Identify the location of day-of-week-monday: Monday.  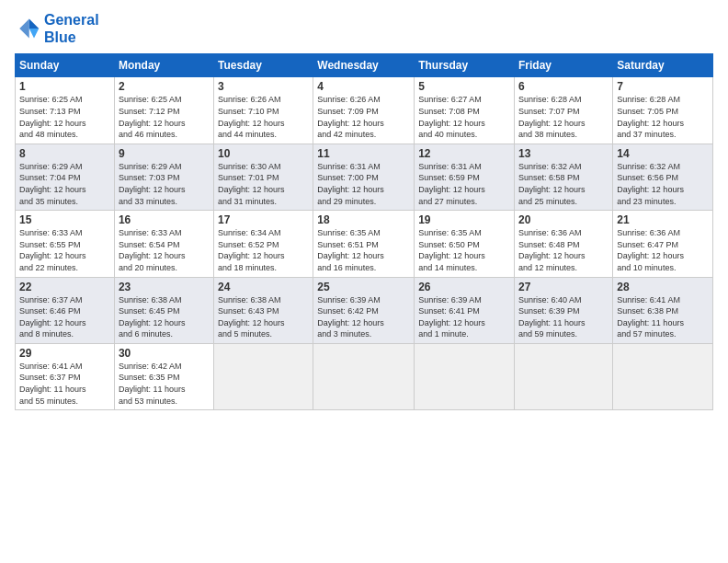
(164, 66).